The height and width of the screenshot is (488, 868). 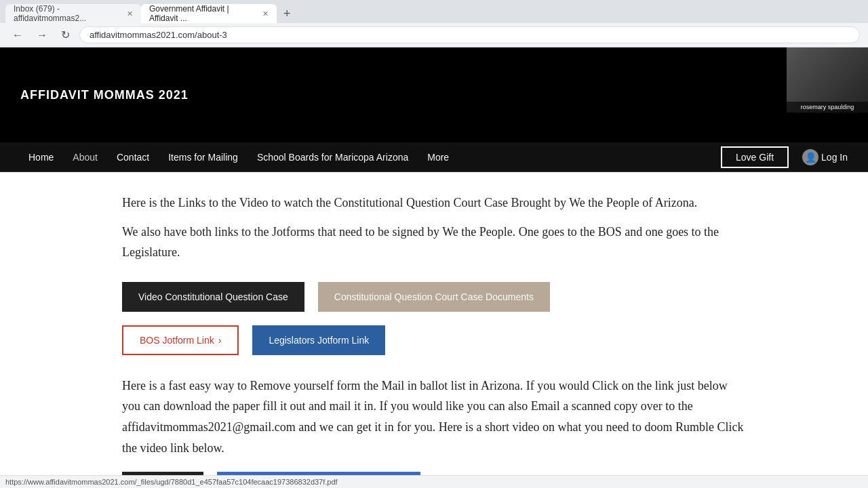 What do you see at coordinates (104, 95) in the screenshot?
I see `site-title: AFFIDAVIT MOMMAS 2021` at bounding box center [104, 95].